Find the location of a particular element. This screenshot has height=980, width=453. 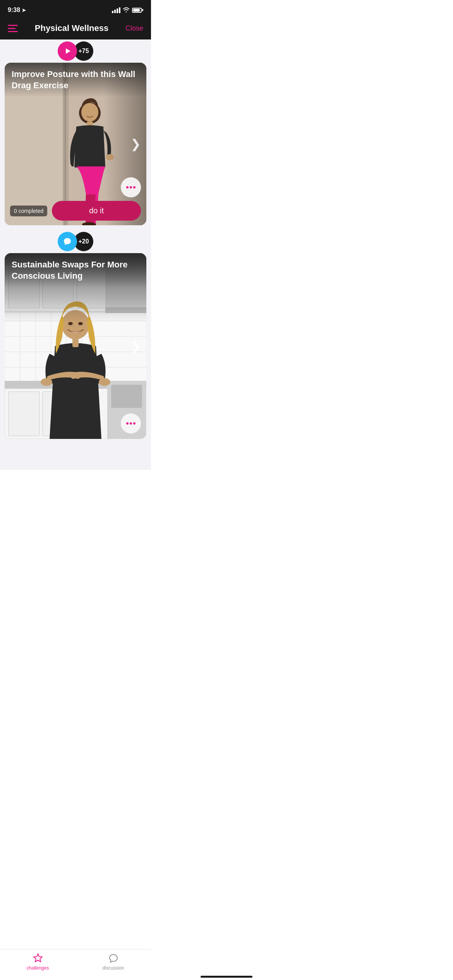

card2: Sustainable Swaps For More Conscious Liv… is located at coordinates (76, 346).